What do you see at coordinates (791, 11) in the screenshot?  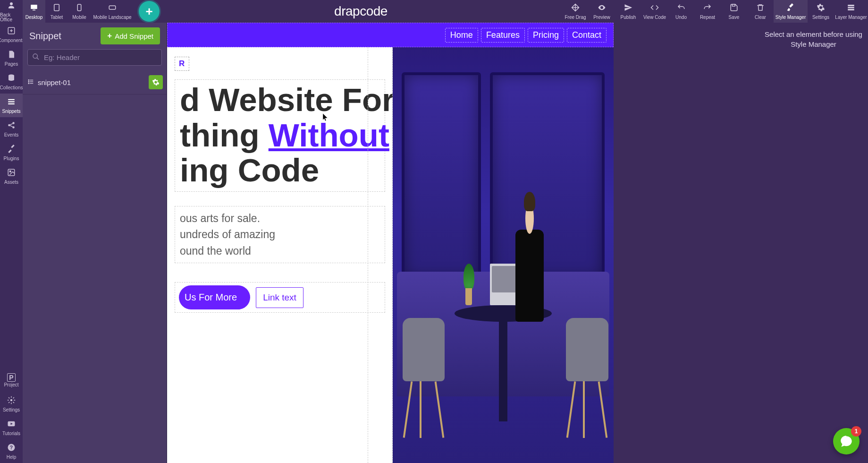 I see `style-manager-button: Style Manager` at bounding box center [791, 11].